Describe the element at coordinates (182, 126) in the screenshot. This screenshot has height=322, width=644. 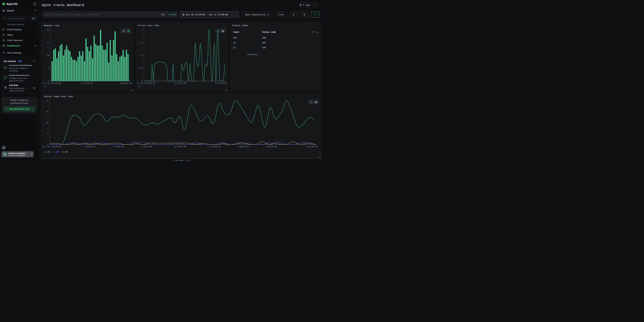
I see `status-codes-over-time-chart: 08162432Oct 26 1:00:00 PM4:30:00 PM7:00:…` at that location.